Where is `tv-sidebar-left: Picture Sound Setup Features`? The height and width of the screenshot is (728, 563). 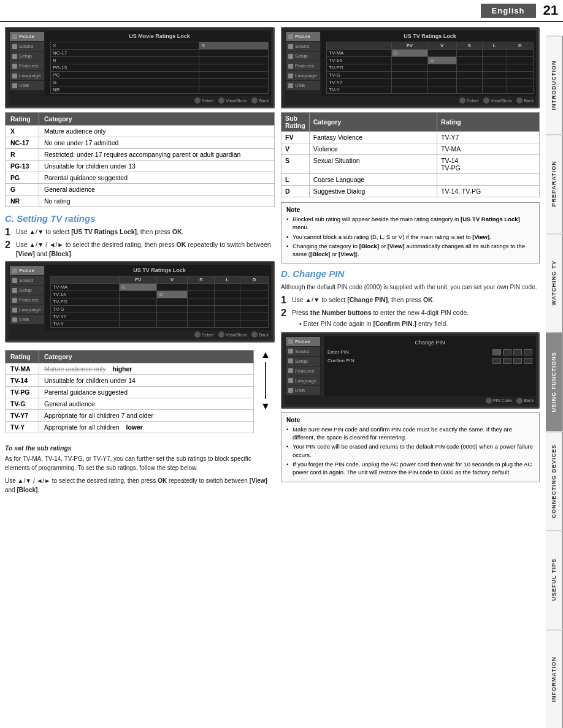
tv-sidebar-left: Picture Sound Setup Features is located at coordinates (27, 64).